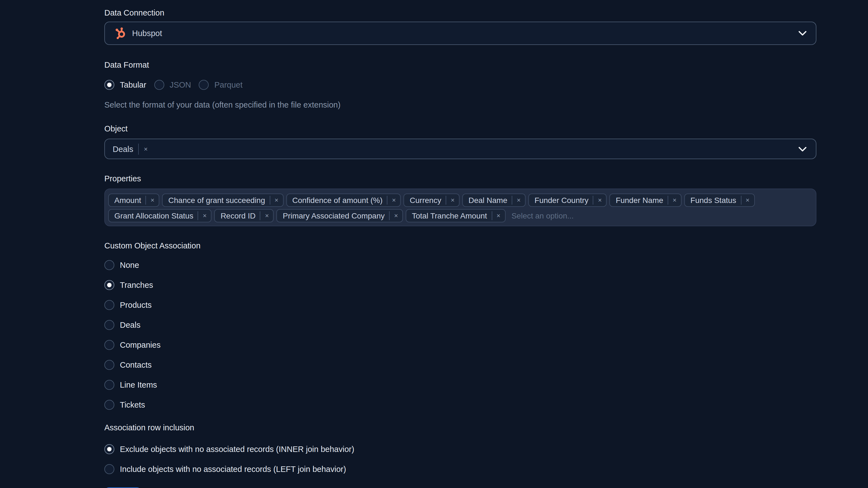 The image size is (868, 488). Describe the element at coordinates (460, 246) in the screenshot. I see `custom-object-association-label: Custom Object Association` at that location.